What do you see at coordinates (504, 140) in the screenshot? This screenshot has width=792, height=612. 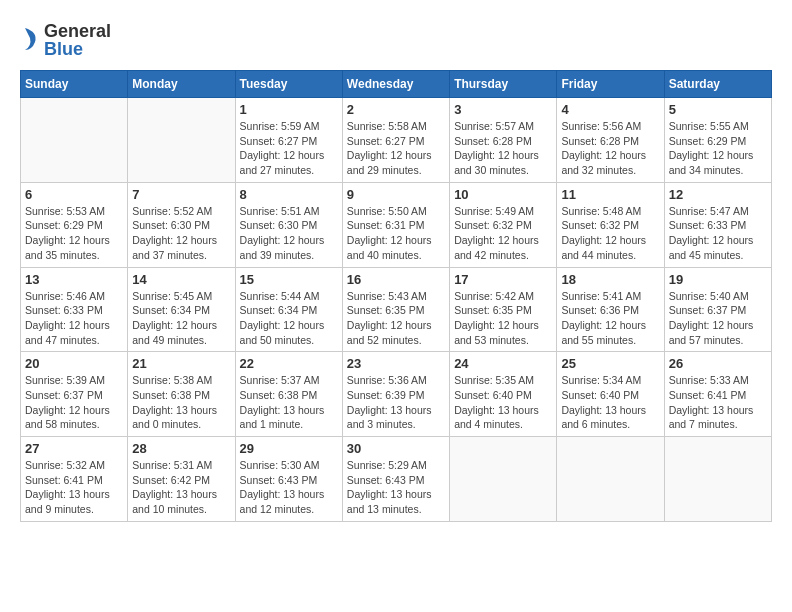 I see `calendar-cell: 3Sunrise: 5:57 AM Sunset: 6:28 PM Daylig…` at bounding box center [504, 140].